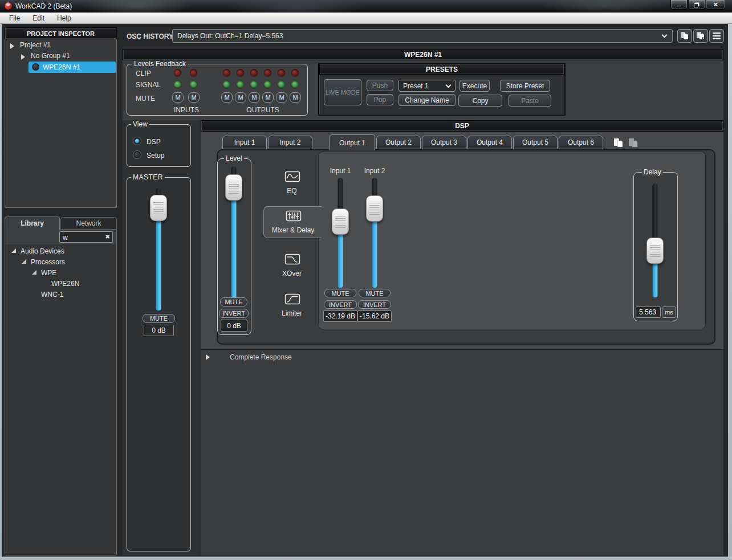 The width and height of the screenshot is (732, 560). What do you see at coordinates (234, 187) in the screenshot?
I see `level-fader-handle` at bounding box center [234, 187].